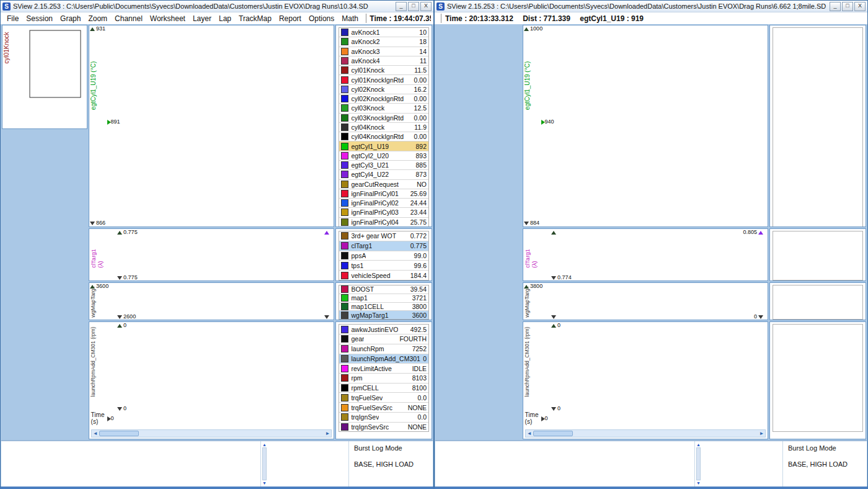  Describe the element at coordinates (368, 108) in the screenshot. I see `channel-name: cyl03Knock` at that location.